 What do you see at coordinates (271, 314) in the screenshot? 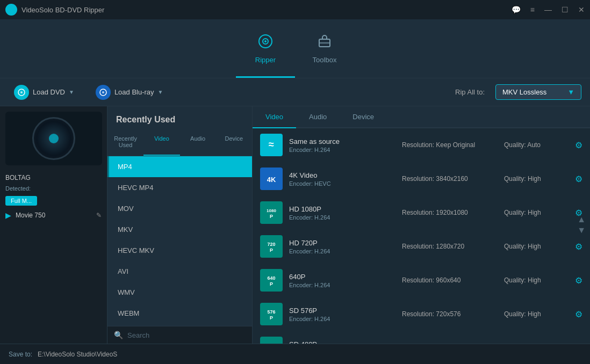
I see `badge-576p: 576P` at bounding box center [271, 314].